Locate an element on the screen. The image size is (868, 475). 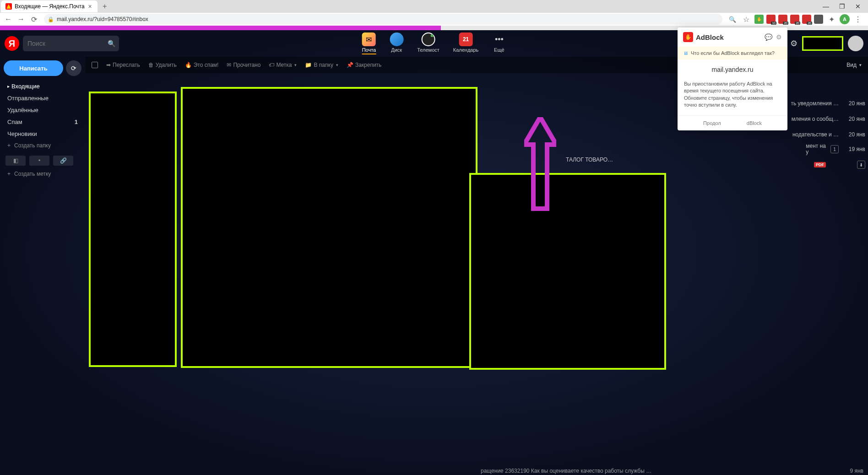
ext-icon-3: 20 is located at coordinates (795, 19).